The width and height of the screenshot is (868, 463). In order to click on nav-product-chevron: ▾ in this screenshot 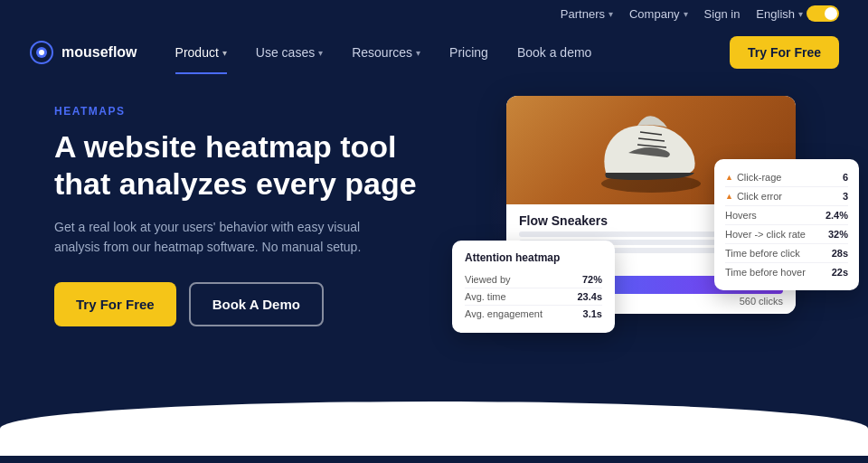, I will do `click(224, 52)`.